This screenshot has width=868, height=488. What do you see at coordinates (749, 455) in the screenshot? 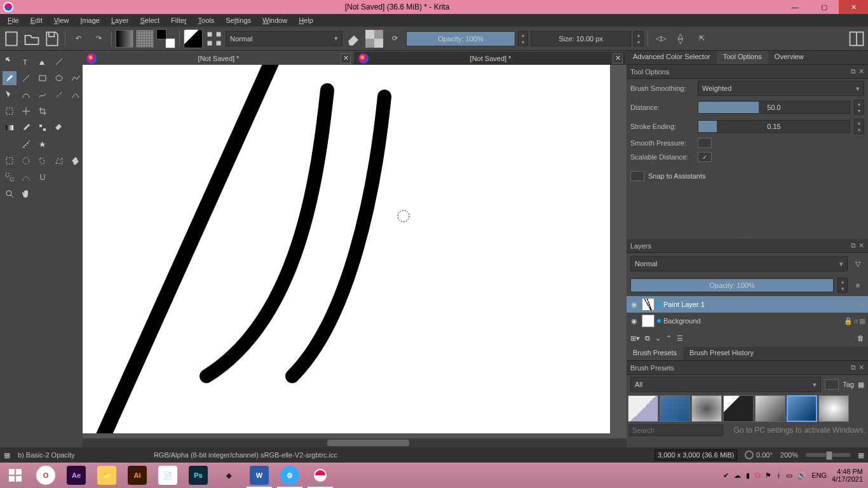
I see `rotation-reset-icon` at bounding box center [749, 455].